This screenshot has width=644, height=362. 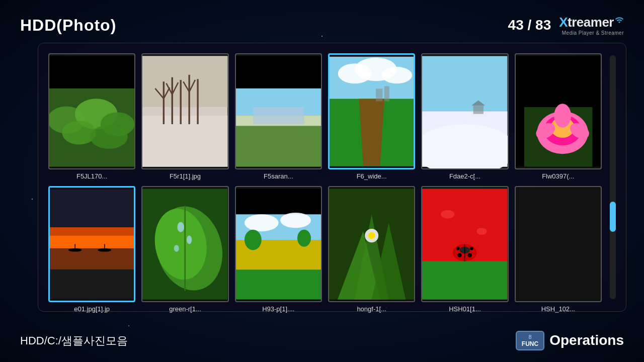 What do you see at coordinates (619, 20) in the screenshot?
I see `wifi-icon` at bounding box center [619, 20].